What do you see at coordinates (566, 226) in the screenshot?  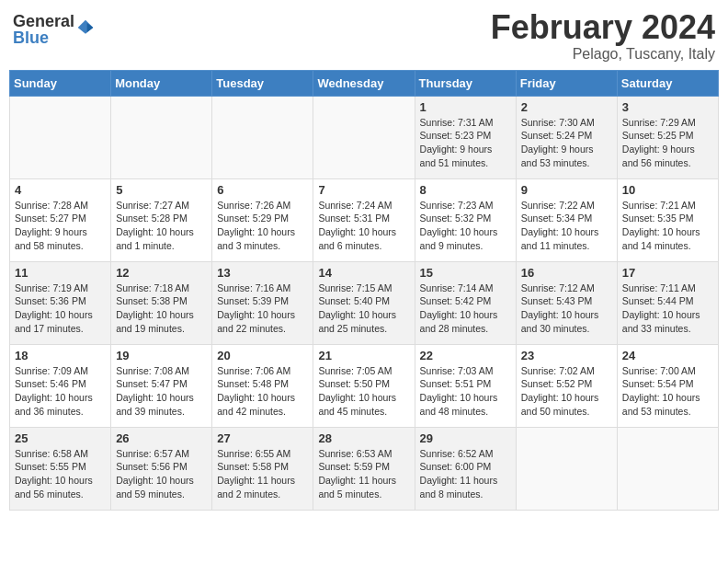 I see `day-info: Sunrise: 7:22 AM Sunset: 5:34 PM Dayligh…` at bounding box center [566, 226].